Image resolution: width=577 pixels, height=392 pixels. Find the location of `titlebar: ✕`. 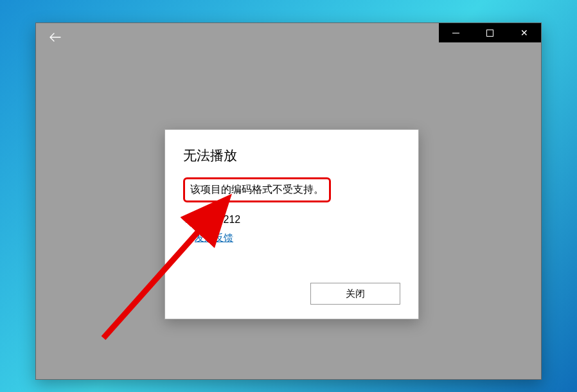

titlebar: ✕ is located at coordinates (490, 33).